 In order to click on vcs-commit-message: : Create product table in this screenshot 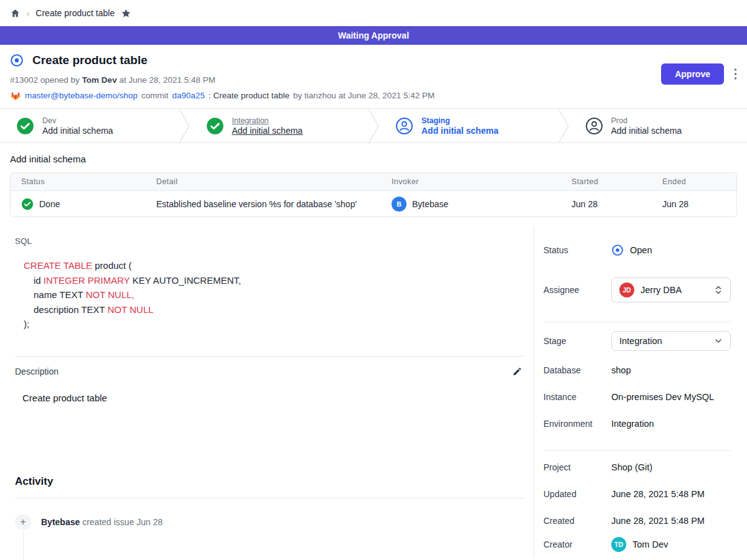, I will do `click(249, 96)`.